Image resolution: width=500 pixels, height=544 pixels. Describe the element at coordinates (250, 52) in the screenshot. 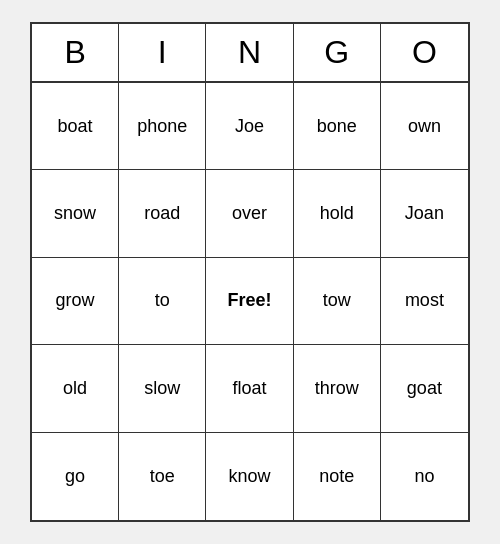

I see `header-n: N` at that location.